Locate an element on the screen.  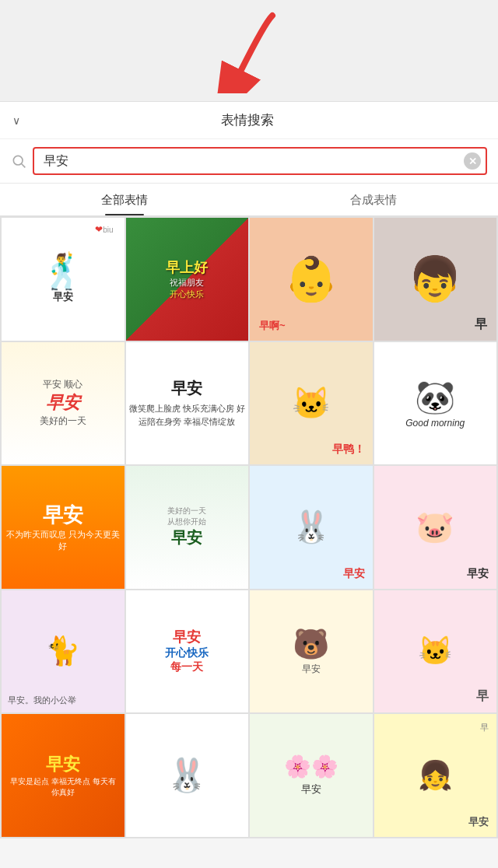
sticker-6: 早安 微笑爬上脸虎 快乐充满心房 好运陪在身旁 幸福尽情绽放 is located at coordinates (188, 404).